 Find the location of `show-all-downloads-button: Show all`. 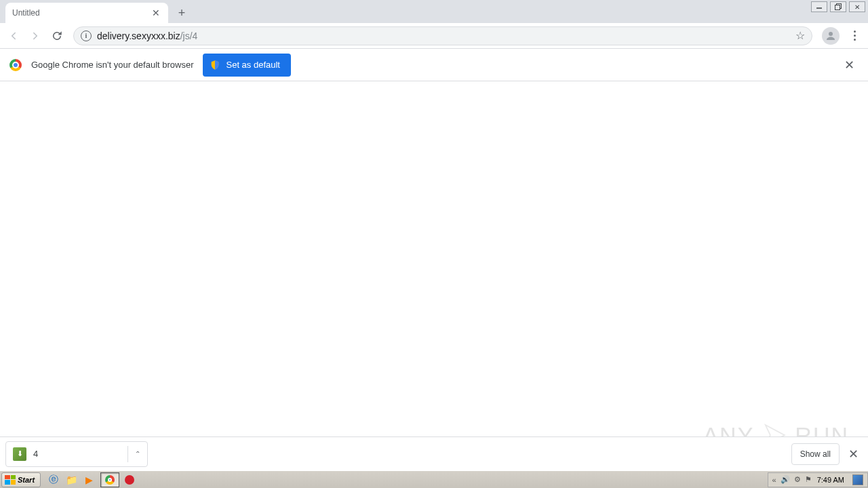

show-all-downloads-button: Show all is located at coordinates (815, 454).